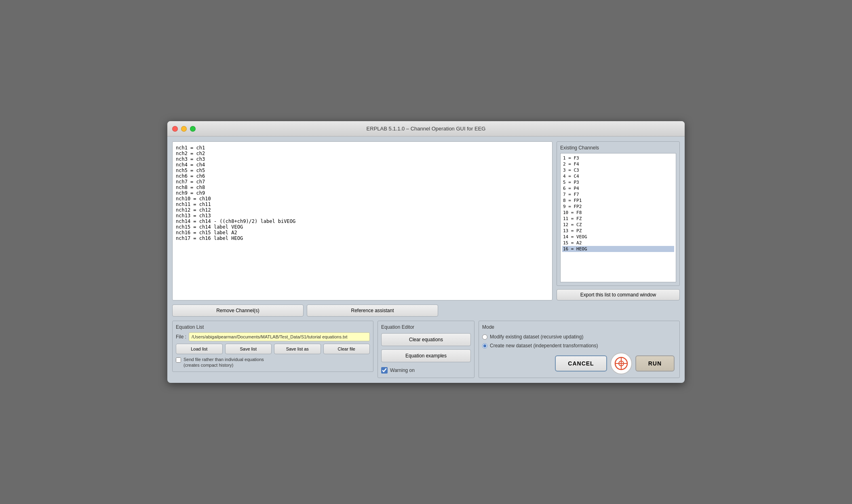  What do you see at coordinates (249, 349) in the screenshot?
I see `save-list-button: Save list` at bounding box center [249, 349].